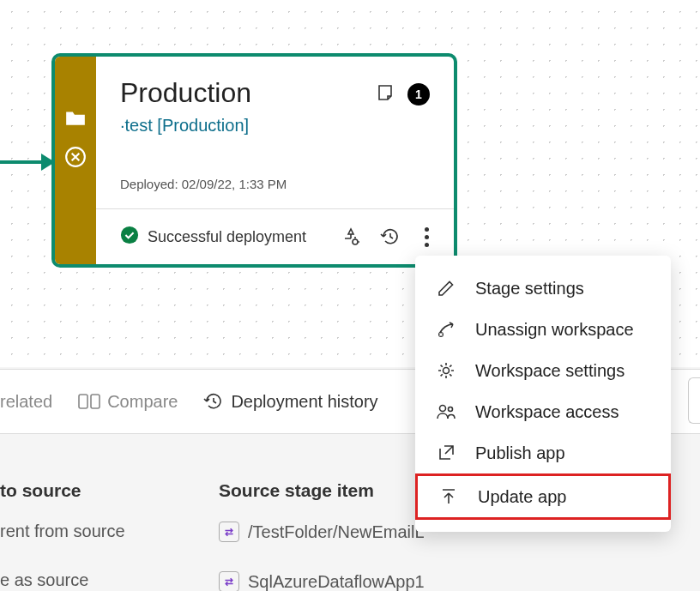  What do you see at coordinates (75, 159) in the screenshot?
I see `sync-error-icon` at bounding box center [75, 159].